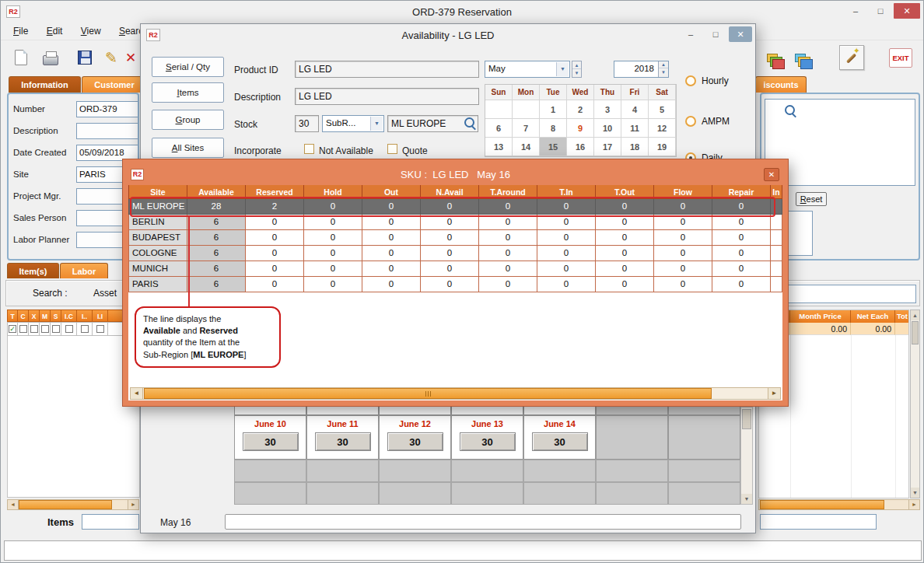  Describe the element at coordinates (12, 316) in the screenshot. I see `grid-col-header: T` at that location.